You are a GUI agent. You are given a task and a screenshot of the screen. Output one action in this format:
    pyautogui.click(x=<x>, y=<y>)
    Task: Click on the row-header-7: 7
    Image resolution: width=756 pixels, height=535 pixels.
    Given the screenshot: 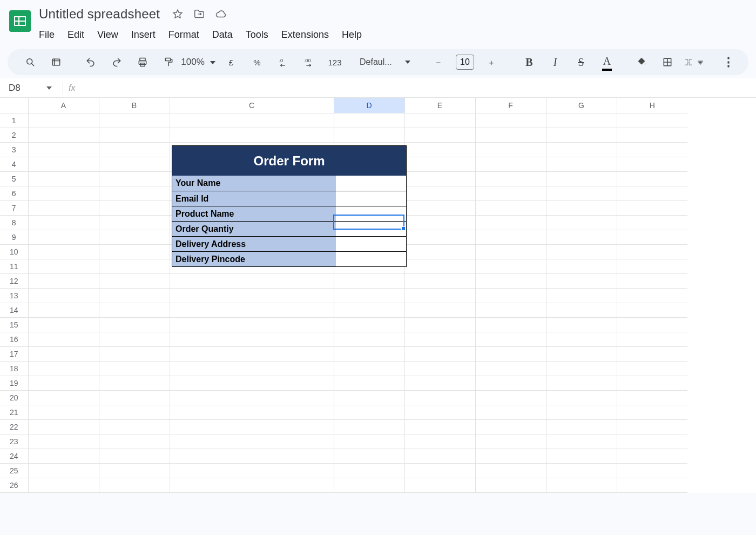 What is the action you would take?
    pyautogui.click(x=14, y=208)
    